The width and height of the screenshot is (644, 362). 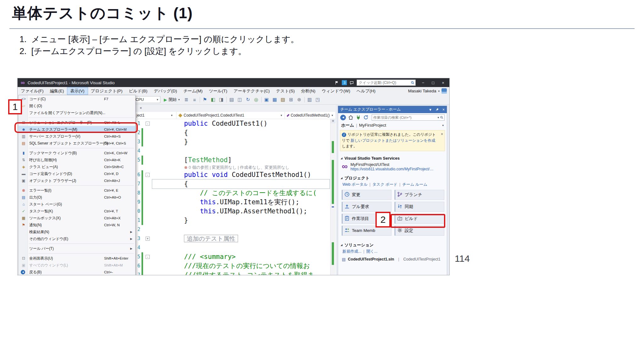 What do you see at coordinates (367, 195) in the screenshot?
I see `changes-tile: 変更` at bounding box center [367, 195].